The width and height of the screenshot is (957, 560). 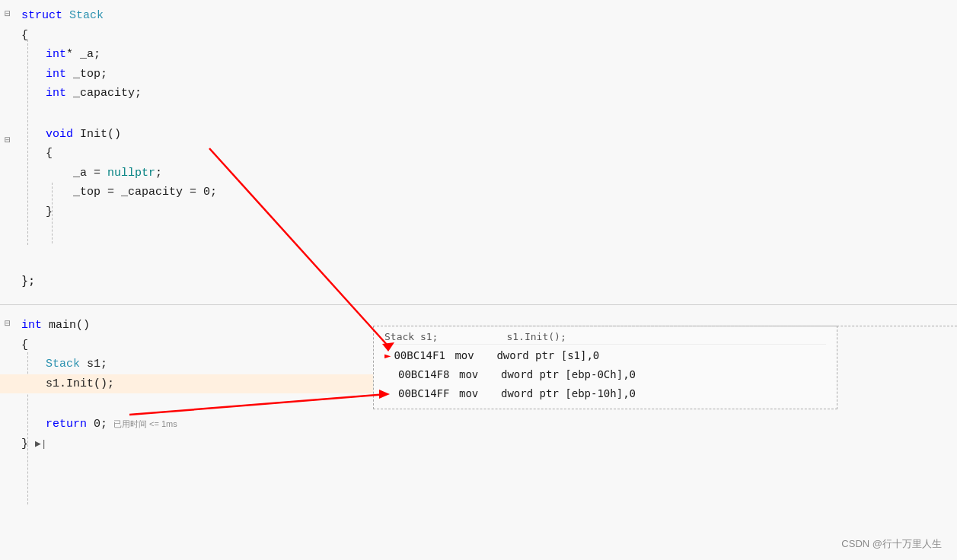 I want to click on assign-top-line: _top = _capacity = 0;, so click(x=478, y=192).